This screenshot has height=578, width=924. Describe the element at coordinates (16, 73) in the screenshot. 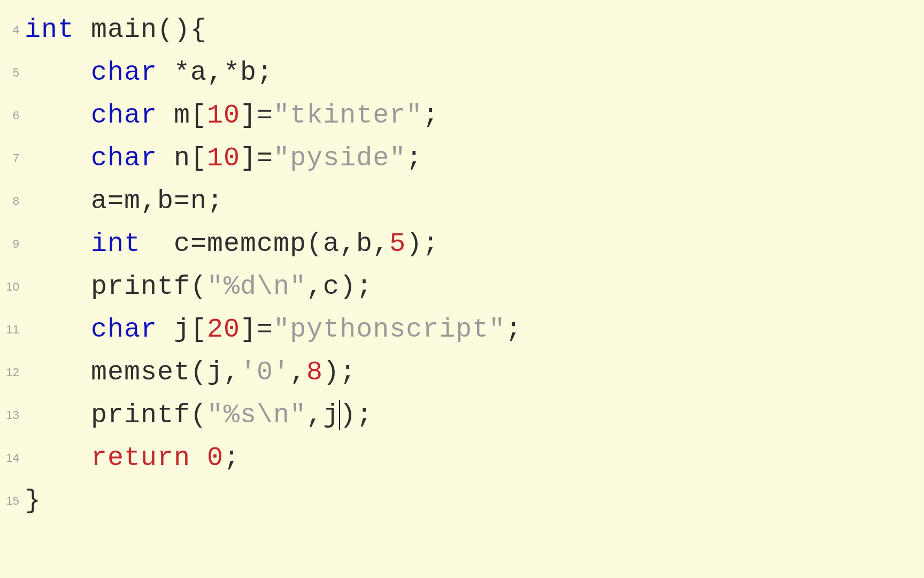

I see `line-number: 5` at that location.